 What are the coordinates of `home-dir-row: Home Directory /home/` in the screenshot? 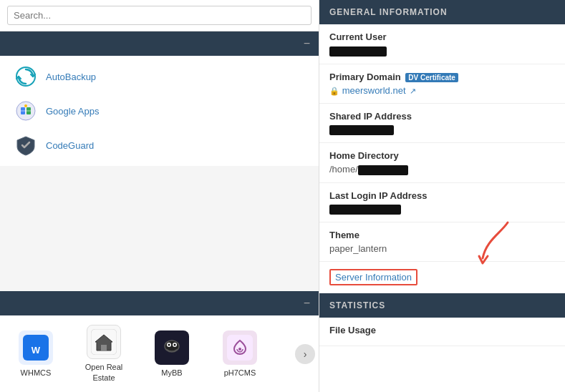 It's located at (443, 163).